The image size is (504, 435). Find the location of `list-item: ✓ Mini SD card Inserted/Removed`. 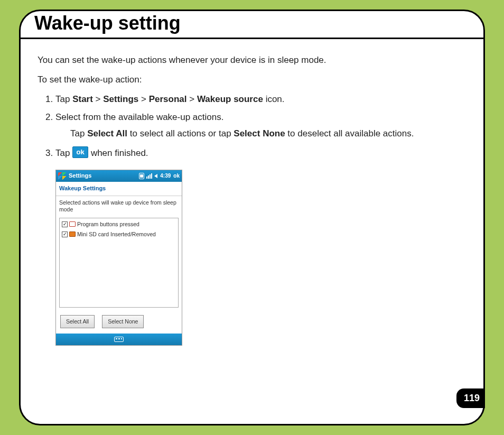

list-item: ✓ Mini SD card Inserted/Removed is located at coordinates (119, 235).